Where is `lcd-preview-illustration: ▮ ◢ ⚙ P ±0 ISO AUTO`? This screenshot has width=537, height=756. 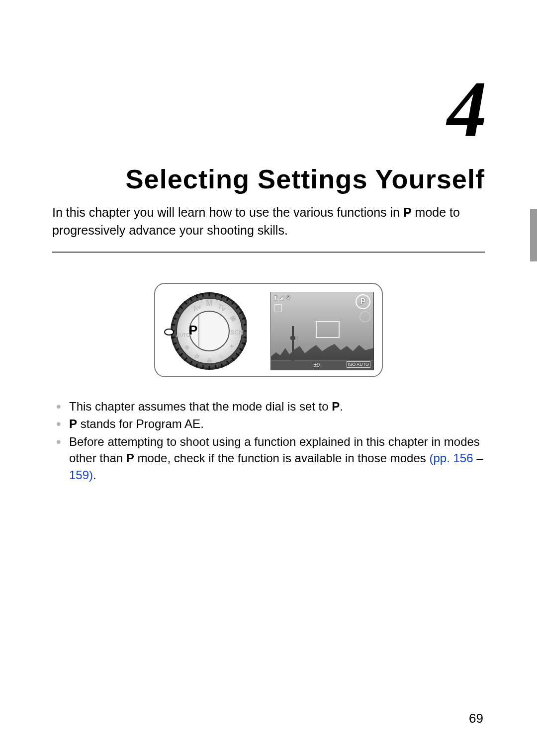 lcd-preview-illustration: ▮ ◢ ⚙ P ±0 ISO AUTO is located at coordinates (322, 331).